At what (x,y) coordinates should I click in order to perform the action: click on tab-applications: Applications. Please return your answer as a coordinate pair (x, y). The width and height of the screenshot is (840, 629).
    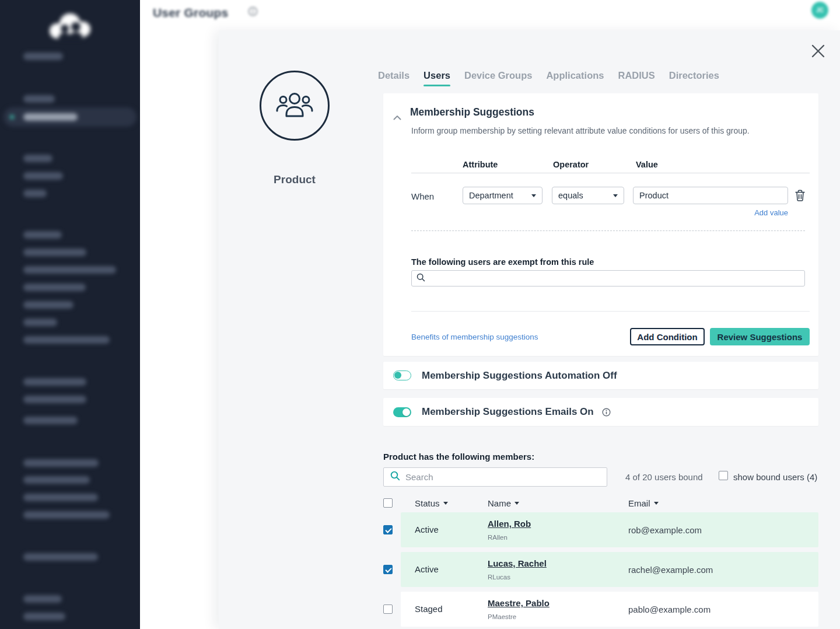
    Looking at the image, I should click on (575, 78).